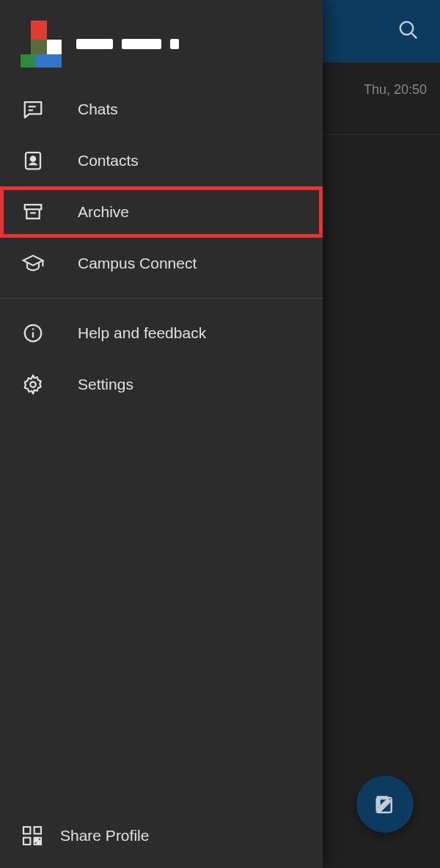 Image resolution: width=440 pixels, height=868 pixels. What do you see at coordinates (161, 333) in the screenshot?
I see `menu-item-help: Help and feedback` at bounding box center [161, 333].